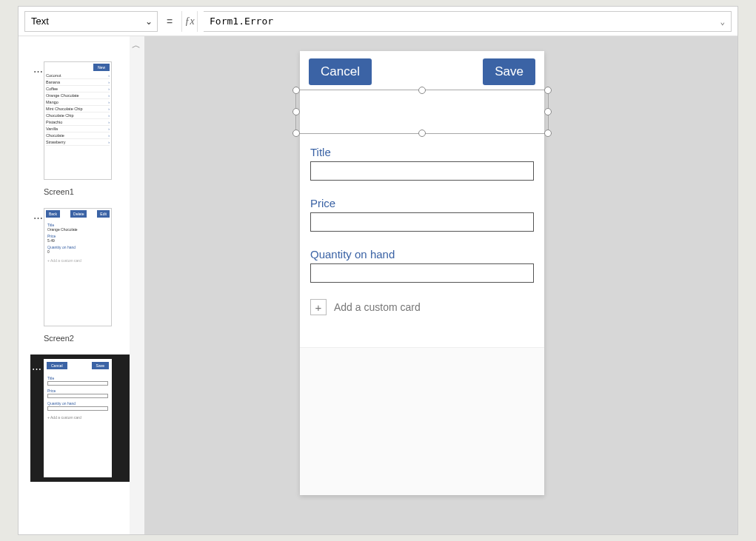  I want to click on field-label: Title, so click(422, 152).